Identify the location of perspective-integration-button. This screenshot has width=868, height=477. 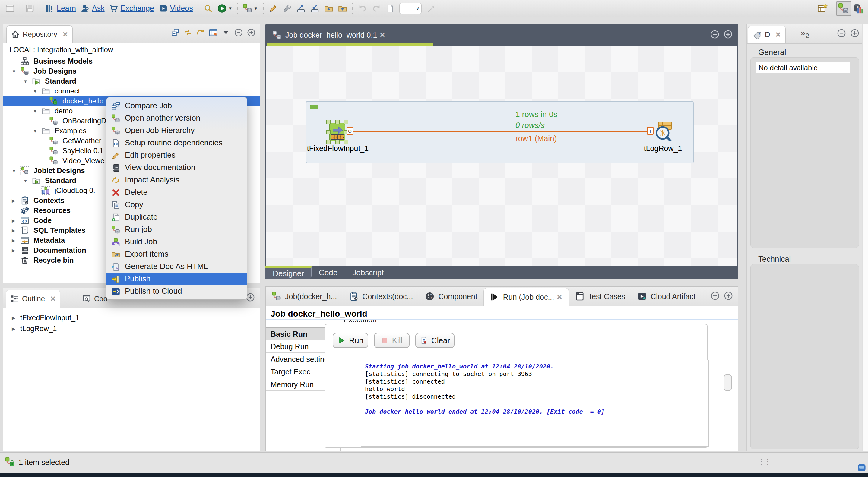
(844, 8).